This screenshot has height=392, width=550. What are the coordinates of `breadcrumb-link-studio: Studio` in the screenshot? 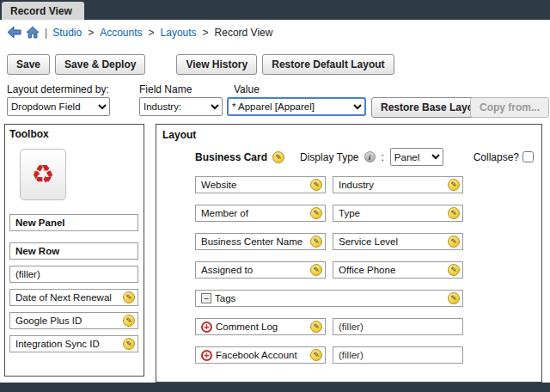 It's located at (67, 33).